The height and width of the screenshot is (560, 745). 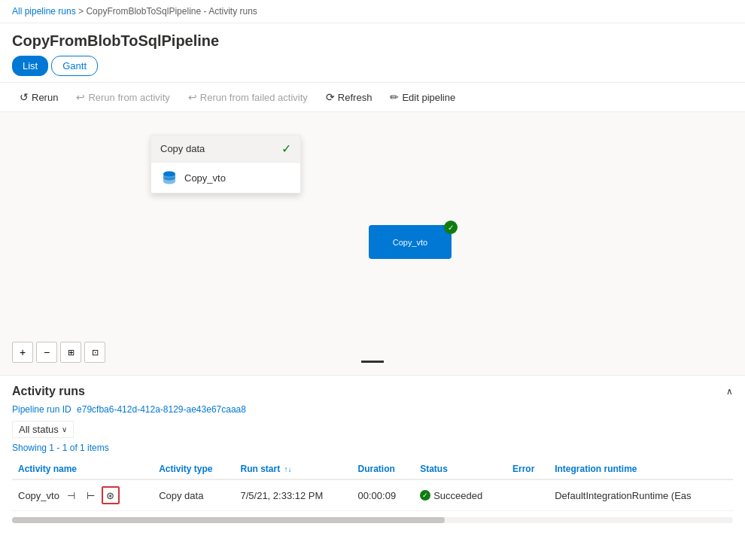 What do you see at coordinates (372, 485) in the screenshot?
I see `activity-runs-table: Activity name Activity type Run start ↑↓…` at bounding box center [372, 485].